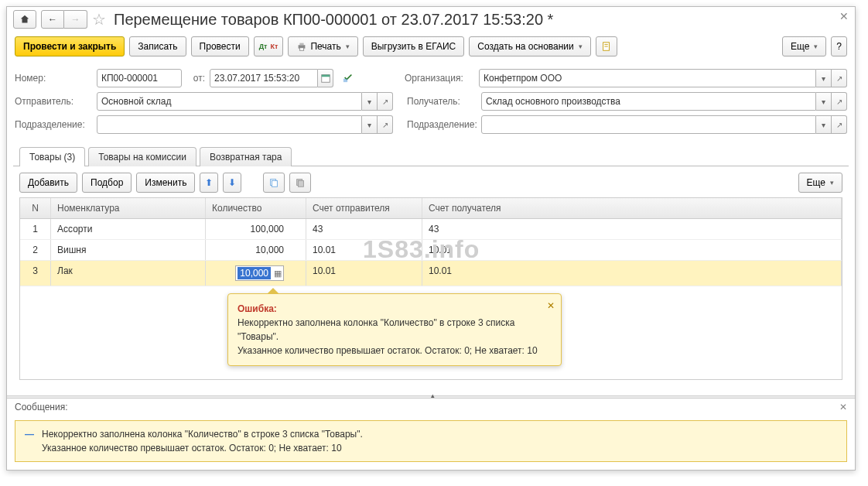 The width and height of the screenshot is (868, 486). Describe the element at coordinates (203, 441) in the screenshot. I see `message-content: Некорректно заполнена колонка "Количеств…` at that location.